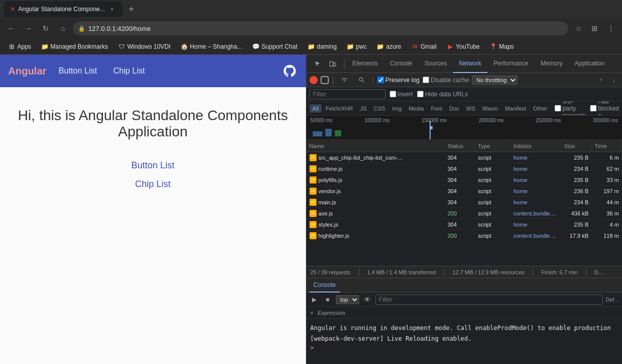 The image size is (622, 364). Describe the element at coordinates (367, 300) in the screenshot. I see `console-eye-icon: 👁` at that location.